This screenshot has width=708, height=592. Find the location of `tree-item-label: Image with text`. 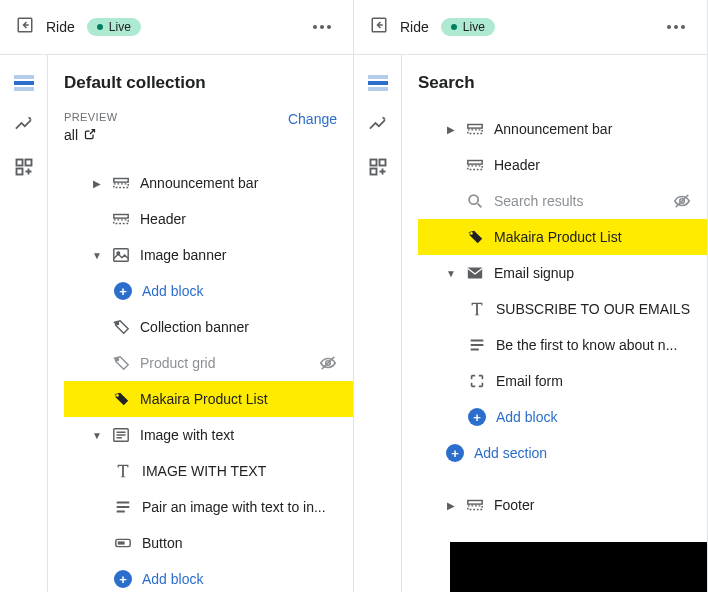

tree-item-label: Image with text is located at coordinates (238, 435).